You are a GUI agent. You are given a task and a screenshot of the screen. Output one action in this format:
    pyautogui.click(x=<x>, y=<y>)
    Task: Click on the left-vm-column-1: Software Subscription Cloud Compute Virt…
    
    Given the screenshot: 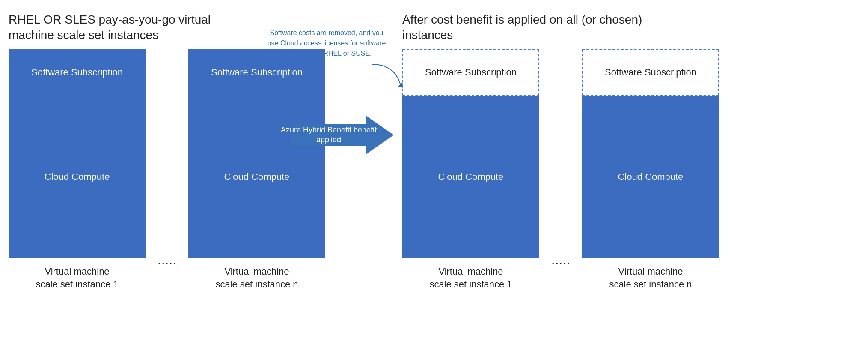 What is the action you would take?
    pyautogui.click(x=77, y=170)
    